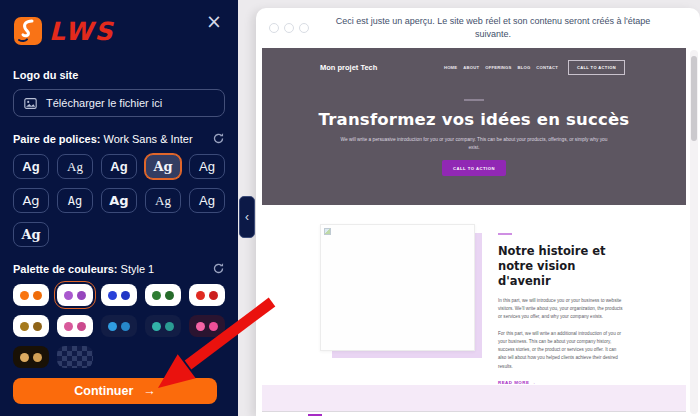  What do you see at coordinates (474, 168) in the screenshot?
I see `hero-cta-button: CALL TO ACTION` at bounding box center [474, 168].